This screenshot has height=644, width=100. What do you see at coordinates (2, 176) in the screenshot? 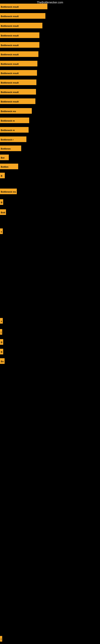
I see `bar-row-18: B` at bounding box center [2, 176].